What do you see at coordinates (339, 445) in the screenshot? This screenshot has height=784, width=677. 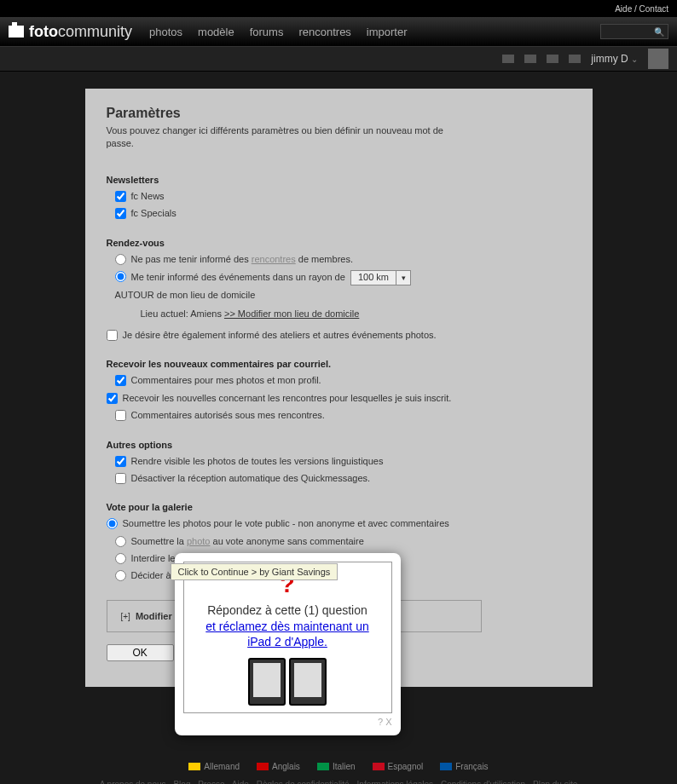 I see `other-heading: Autres options` at bounding box center [339, 445].